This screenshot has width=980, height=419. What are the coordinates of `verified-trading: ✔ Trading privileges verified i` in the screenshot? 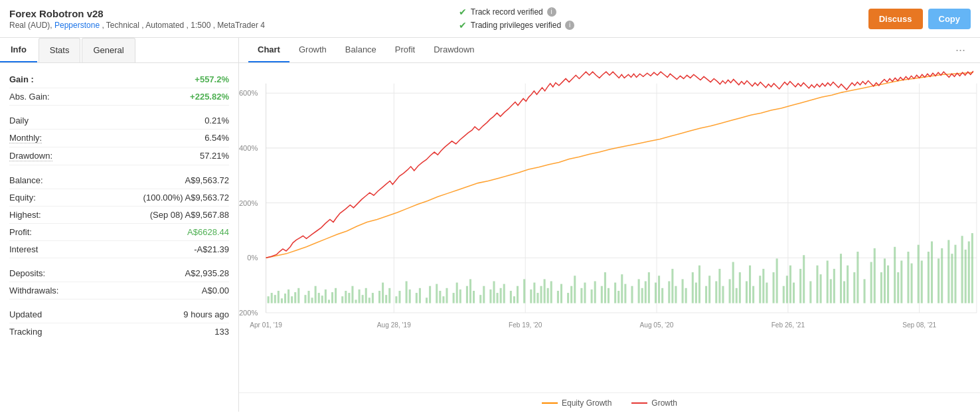 It's located at (664, 25).